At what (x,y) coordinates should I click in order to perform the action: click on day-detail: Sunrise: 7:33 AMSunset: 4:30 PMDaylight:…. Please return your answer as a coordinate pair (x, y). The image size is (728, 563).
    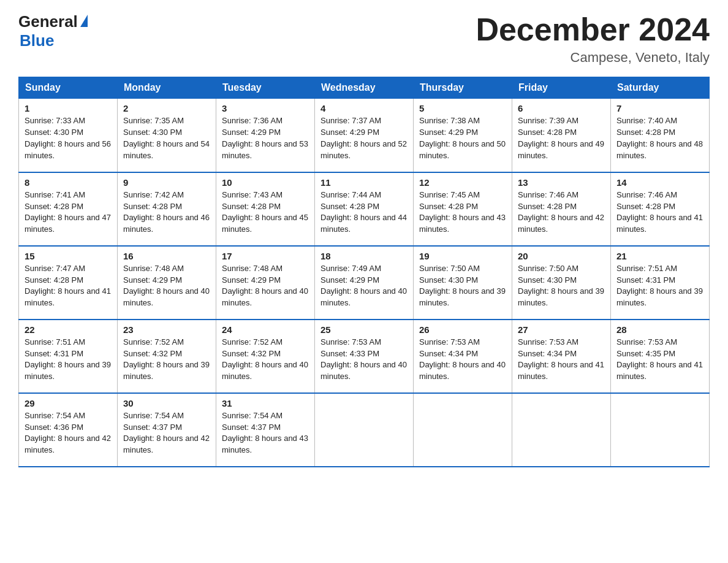
    Looking at the image, I should click on (68, 139).